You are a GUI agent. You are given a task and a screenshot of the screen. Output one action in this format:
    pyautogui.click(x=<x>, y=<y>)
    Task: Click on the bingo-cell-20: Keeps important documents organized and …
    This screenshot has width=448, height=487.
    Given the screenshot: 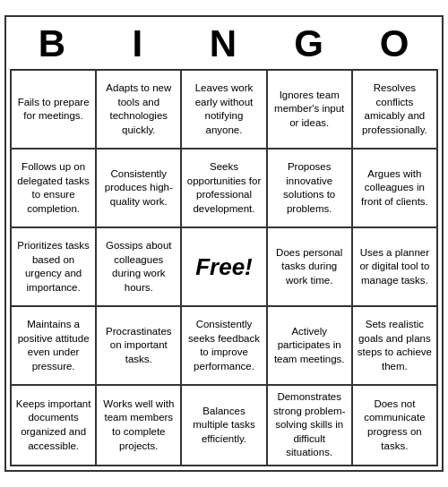 What is the action you would take?
    pyautogui.click(x=54, y=426)
    